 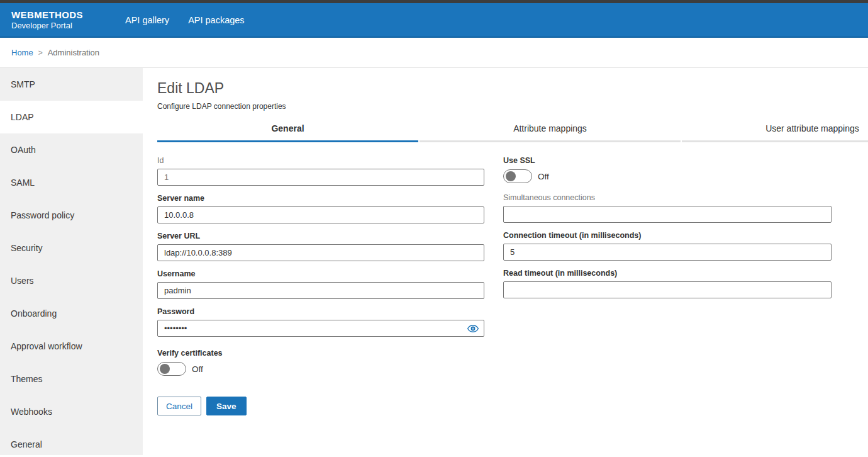 I want to click on sidebar-item-security: Security, so click(x=72, y=248).